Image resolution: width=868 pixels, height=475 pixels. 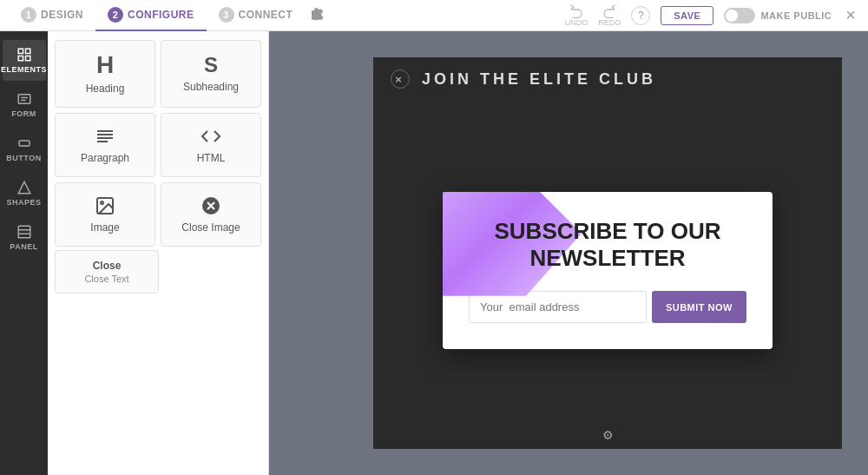 I want to click on close-window-button: ×, so click(x=851, y=16).